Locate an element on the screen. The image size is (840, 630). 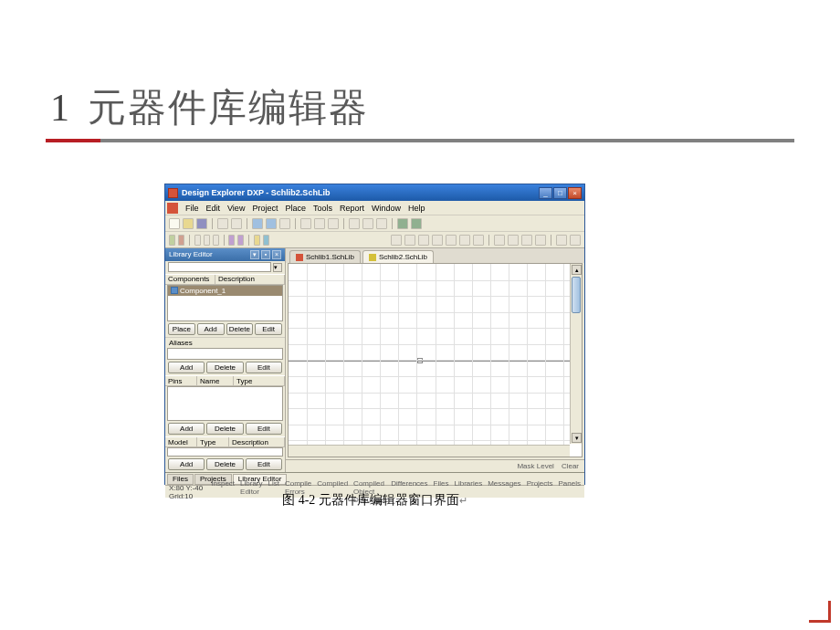
canvas-tab-2: Schlib2.SchLib is located at coordinates (398, 257).